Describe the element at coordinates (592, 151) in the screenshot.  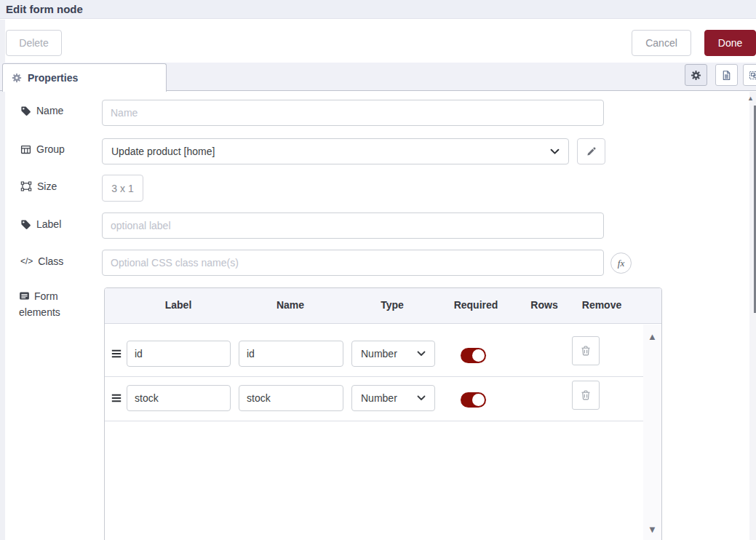
I see `pencil-icon` at that location.